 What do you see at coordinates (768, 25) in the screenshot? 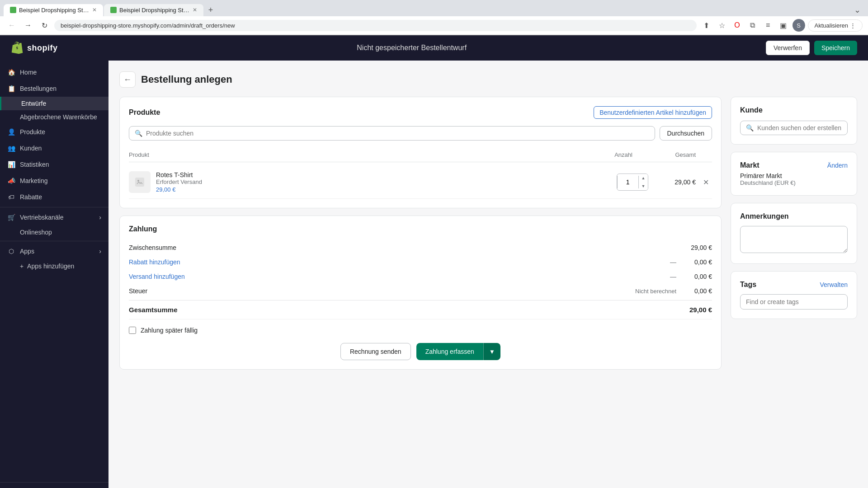
I see `menu-icon-1: ≡` at bounding box center [768, 25].